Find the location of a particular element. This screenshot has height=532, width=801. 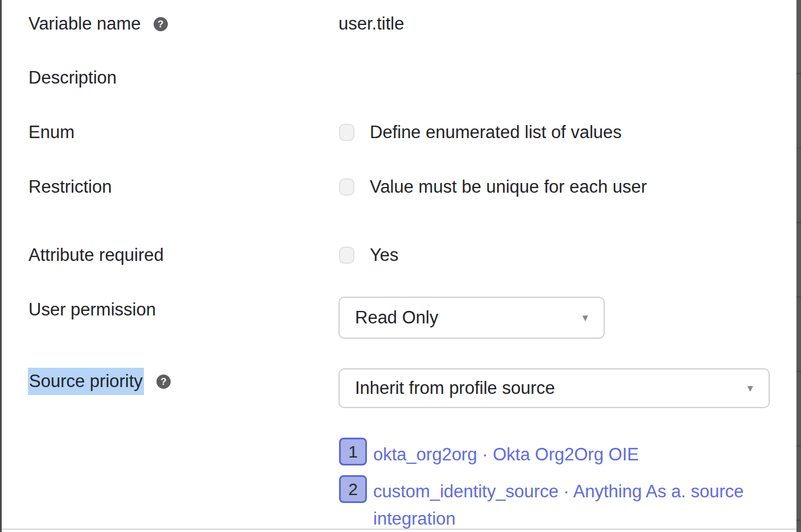

attribute-required-checkbox is located at coordinates (347, 255).